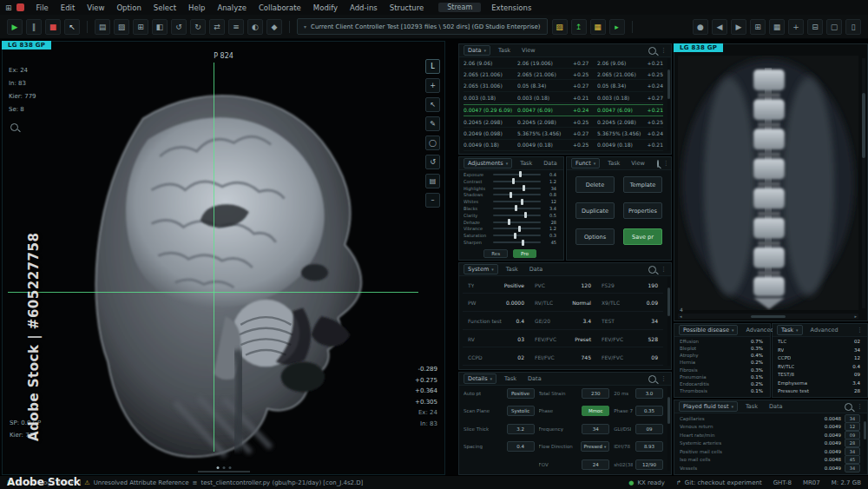 This screenshot has width=868, height=489. I want to click on page-dot, so click(224, 467).